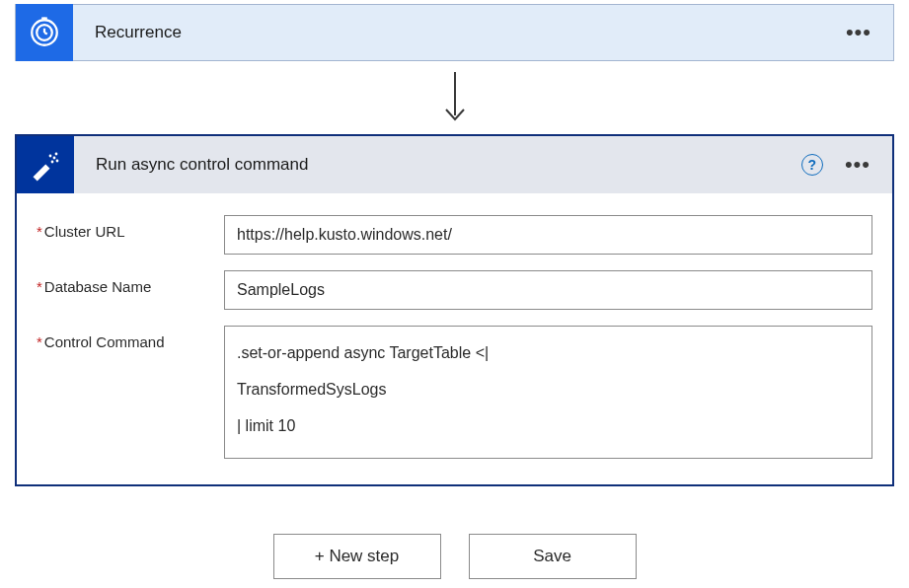 This screenshot has width=909, height=588. What do you see at coordinates (130, 337) in the screenshot?
I see `field-label: *Control Command` at bounding box center [130, 337].